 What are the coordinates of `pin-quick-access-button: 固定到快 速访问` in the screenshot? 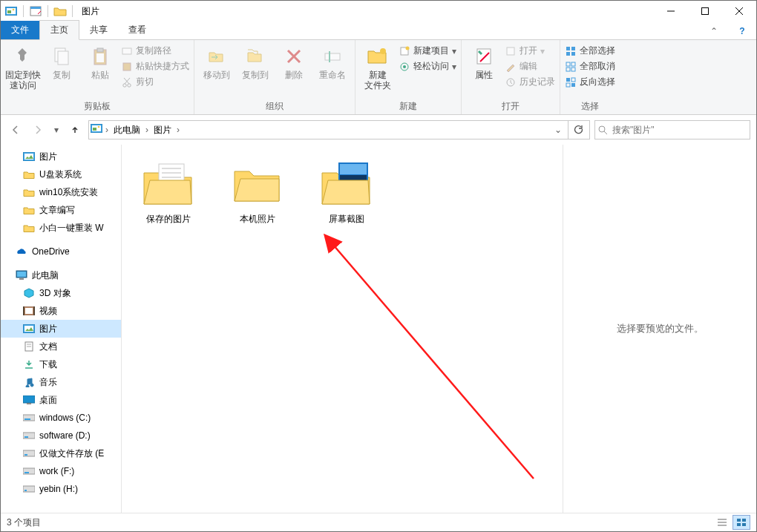 It's located at (23, 66).